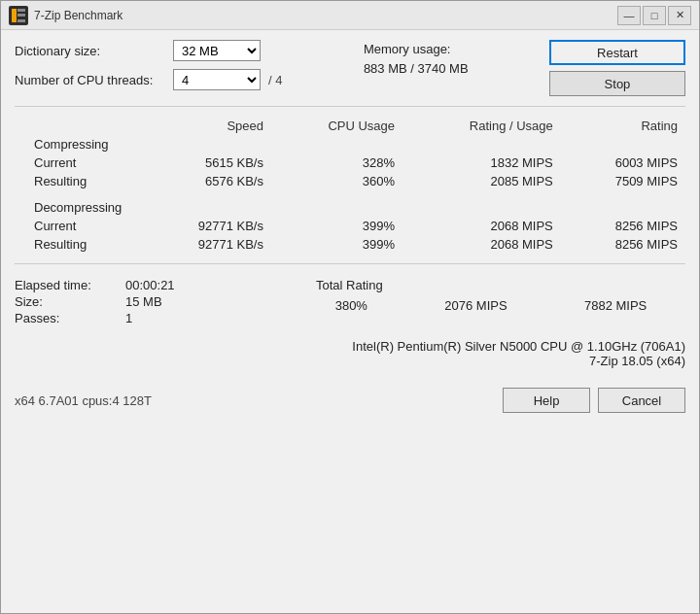  What do you see at coordinates (336, 126) in the screenshot?
I see `col-cpu: CPU Usage` at bounding box center [336, 126].